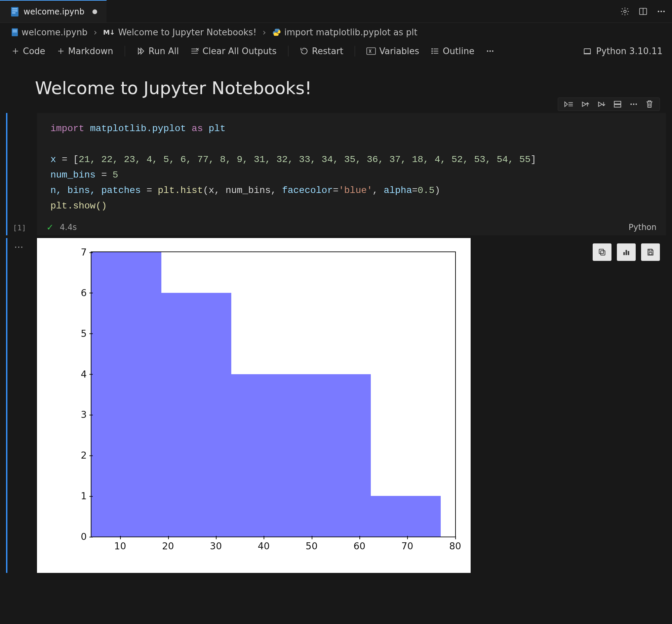  Describe the element at coordinates (84, 253) in the screenshot. I see `y-tick-label: 7` at that location.